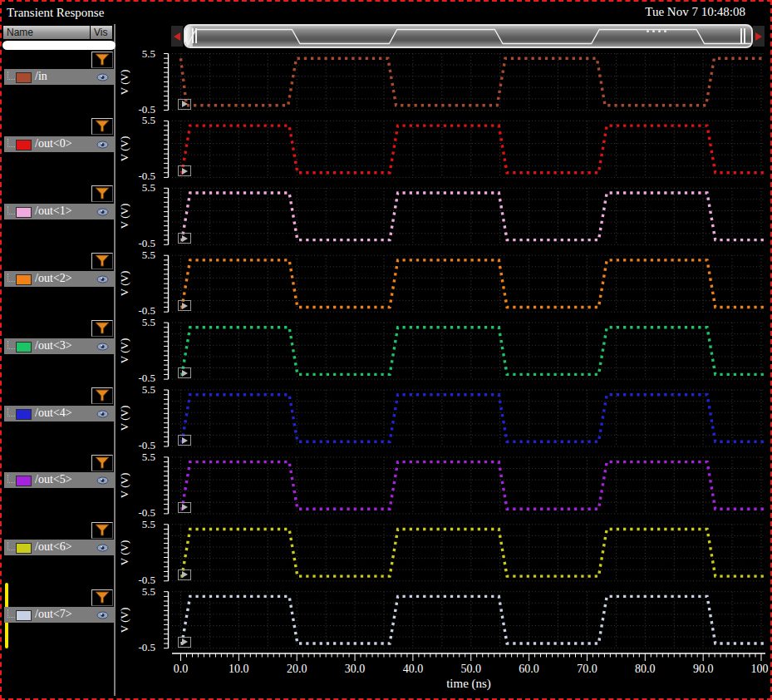  Describe the element at coordinates (47, 32) in the screenshot. I see `name-column-header: Name` at that location.